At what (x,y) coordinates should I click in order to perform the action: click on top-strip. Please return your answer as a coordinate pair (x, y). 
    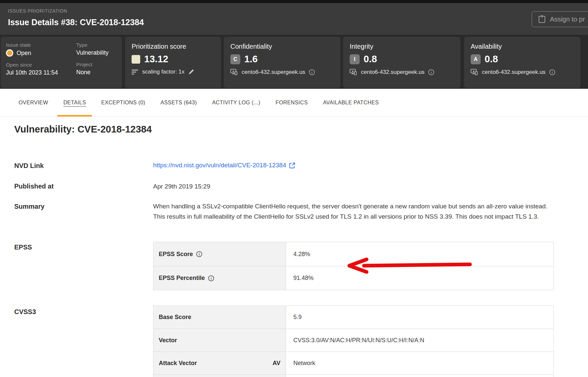
    Looking at the image, I should click on (294, 1).